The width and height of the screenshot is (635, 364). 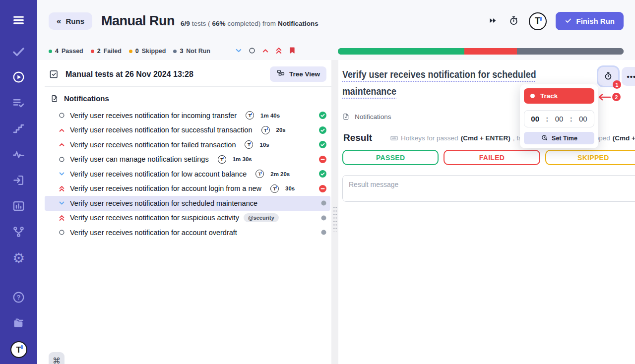 I want to click on result-message-input, so click(x=489, y=188).